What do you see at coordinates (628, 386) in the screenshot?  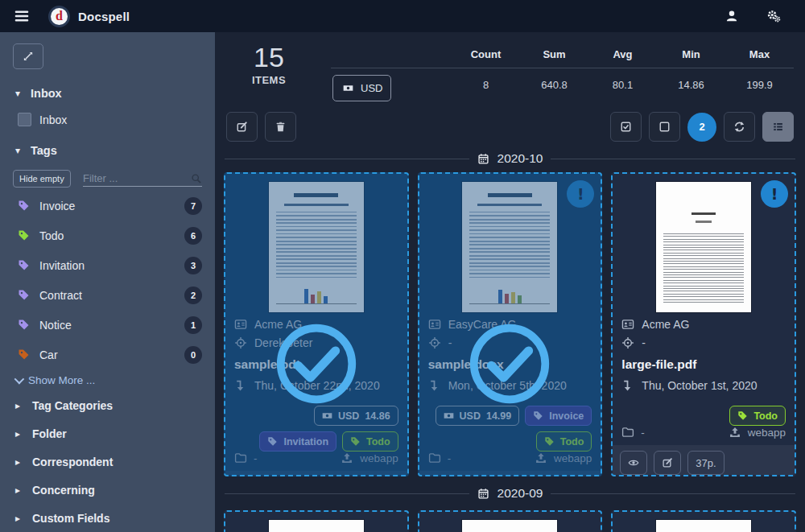 I see `arrow-down-icon` at bounding box center [628, 386].